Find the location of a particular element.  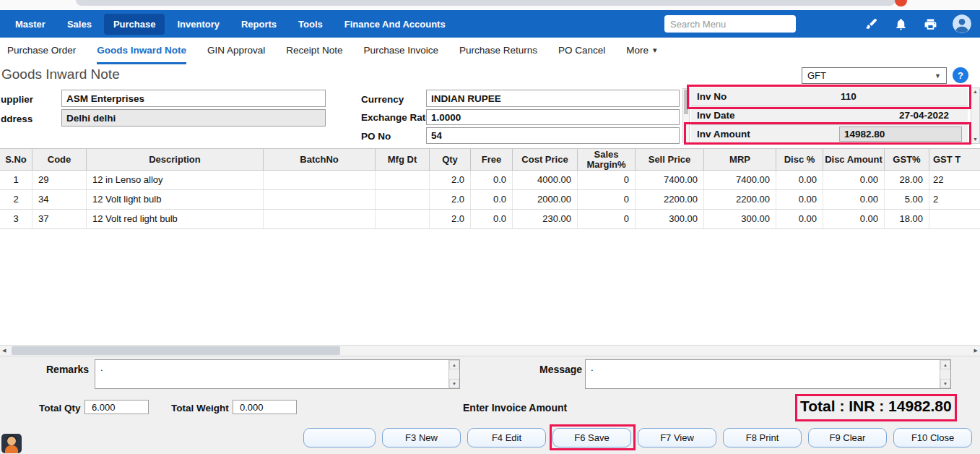

tab-label: More is located at coordinates (637, 51).